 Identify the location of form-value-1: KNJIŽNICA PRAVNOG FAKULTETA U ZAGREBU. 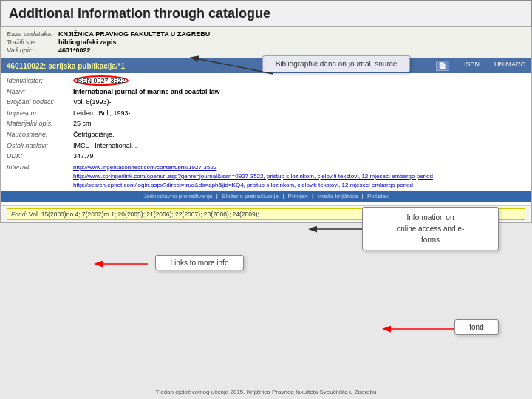
(134, 34).